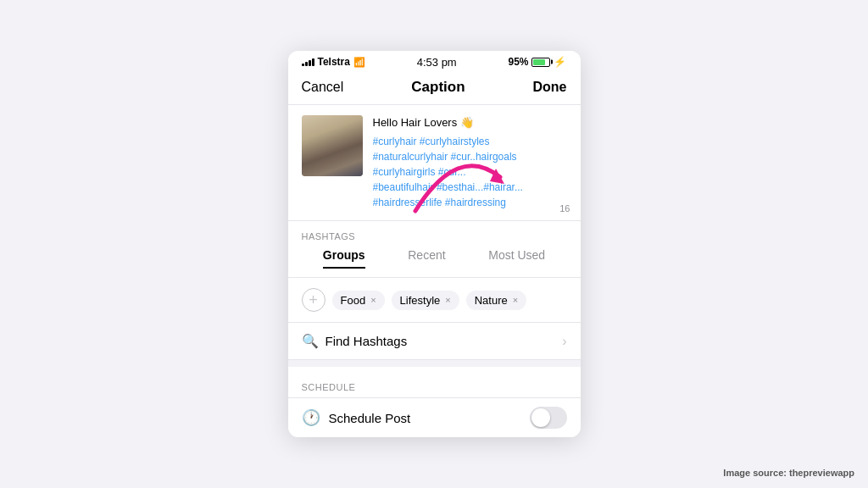 The height and width of the screenshot is (488, 868). Describe the element at coordinates (420, 300) in the screenshot. I see `chip-lifestyle-label: Lifestyle` at that location.